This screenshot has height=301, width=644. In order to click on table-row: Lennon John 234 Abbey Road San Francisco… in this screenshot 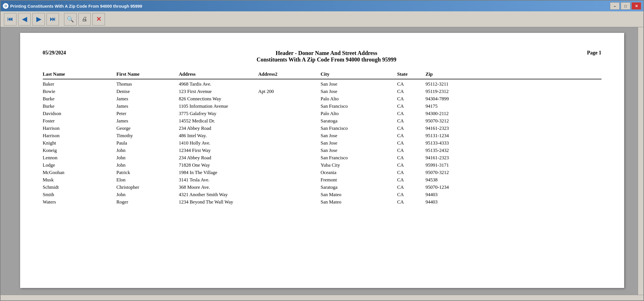, I will do `click(322, 158)`.